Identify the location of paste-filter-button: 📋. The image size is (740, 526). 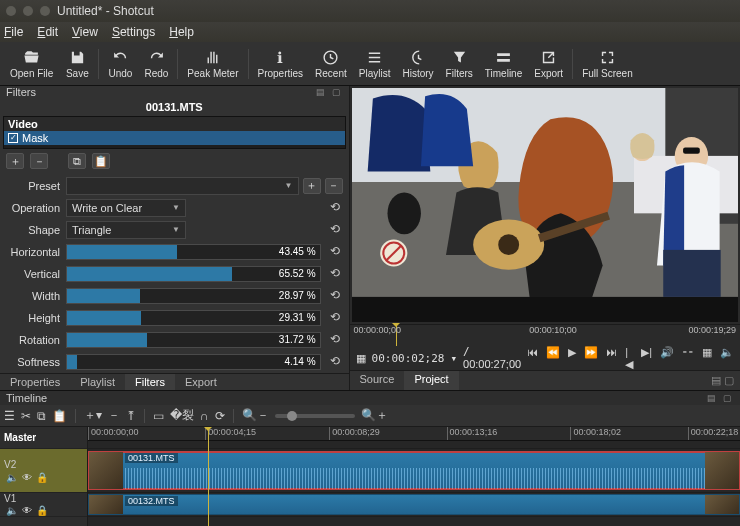
(101, 161).